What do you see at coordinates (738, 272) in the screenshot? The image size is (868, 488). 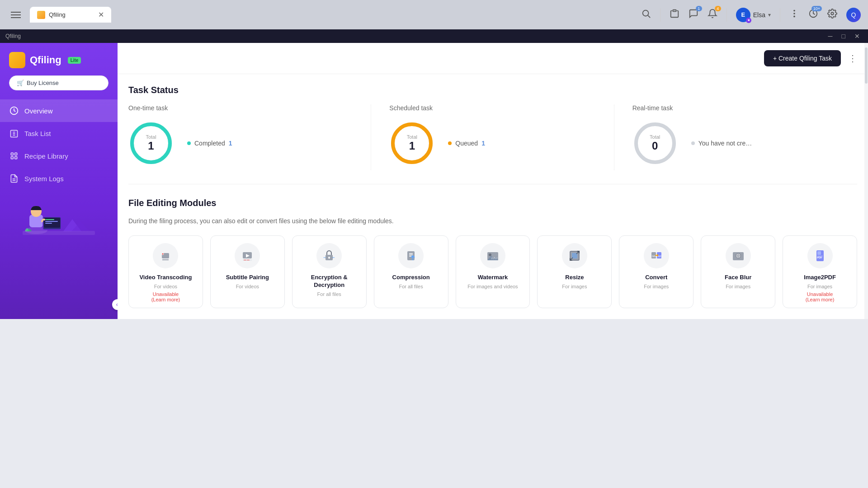 I see `module-face-blur: Face Blur For images` at bounding box center [738, 272].